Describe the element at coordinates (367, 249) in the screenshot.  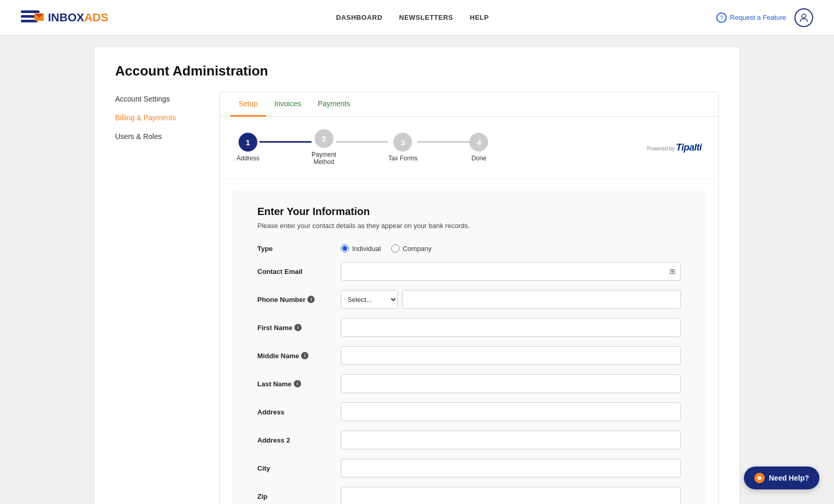
I see `radio-individual-label: Individual` at that location.